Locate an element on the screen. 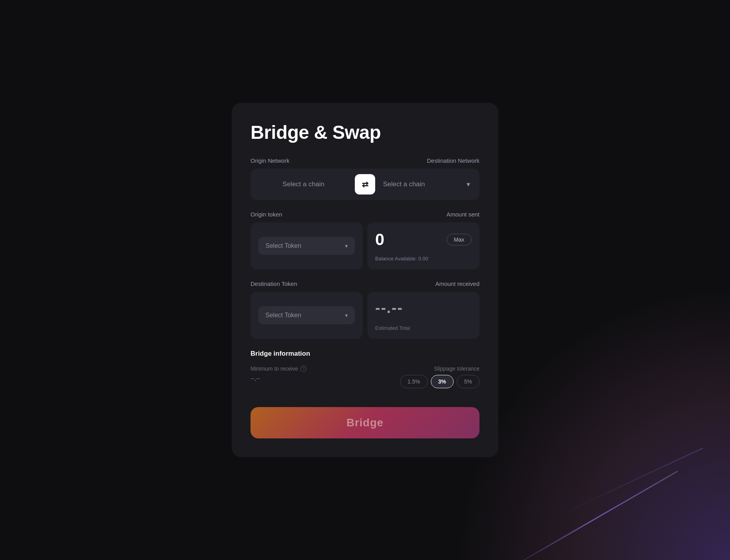 This screenshot has width=730, height=560. origin-token-text: Select Token is located at coordinates (283, 246).